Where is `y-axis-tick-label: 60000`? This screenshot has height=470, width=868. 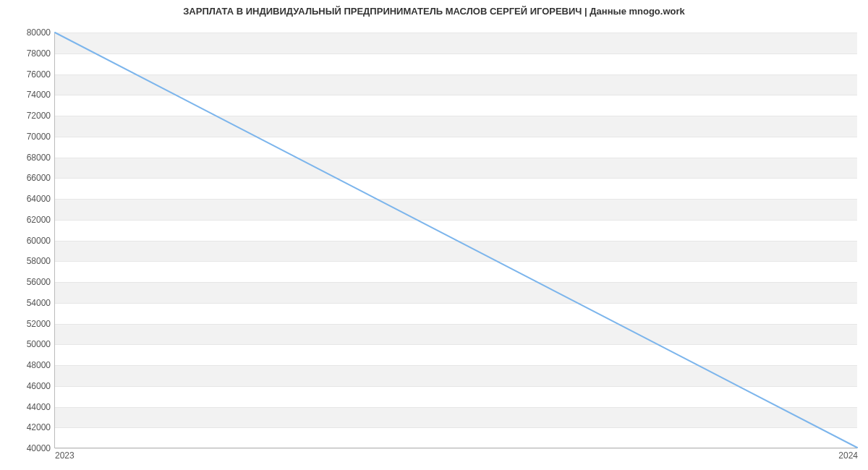 y-axis-tick-label: 60000 is located at coordinates (39, 241).